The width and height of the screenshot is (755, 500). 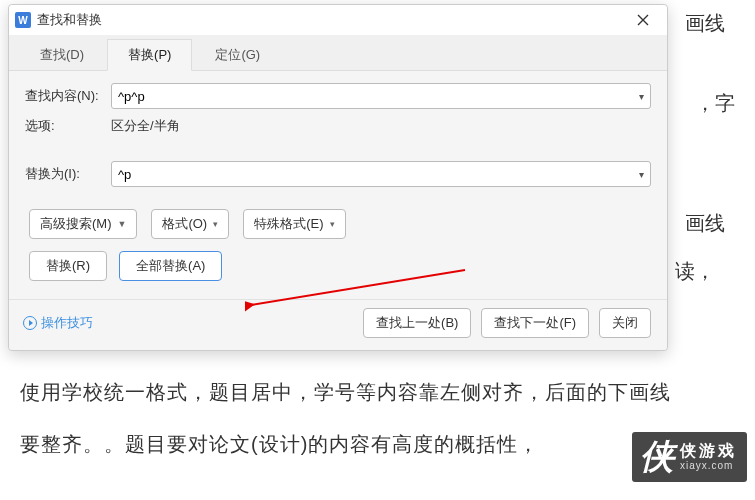 I want to click on watermark-en: xiayx.com, so click(x=708, y=466).